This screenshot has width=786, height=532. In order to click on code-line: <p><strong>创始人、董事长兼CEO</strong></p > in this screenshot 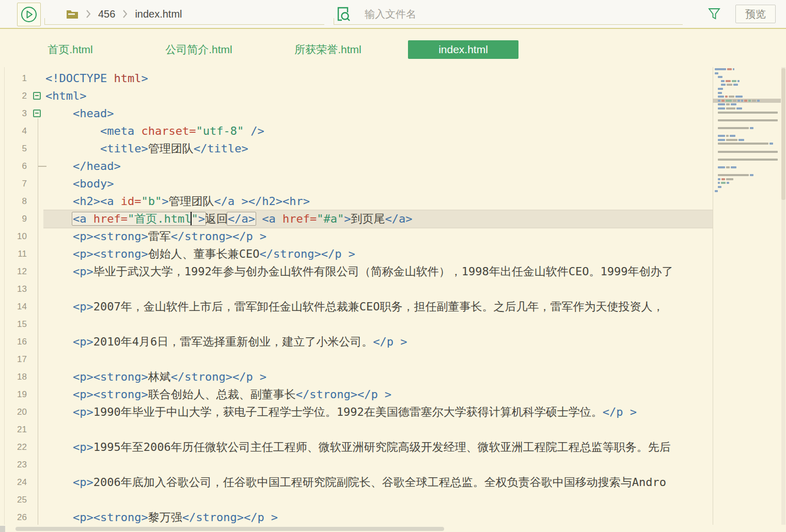, I will do `click(378, 254)`.